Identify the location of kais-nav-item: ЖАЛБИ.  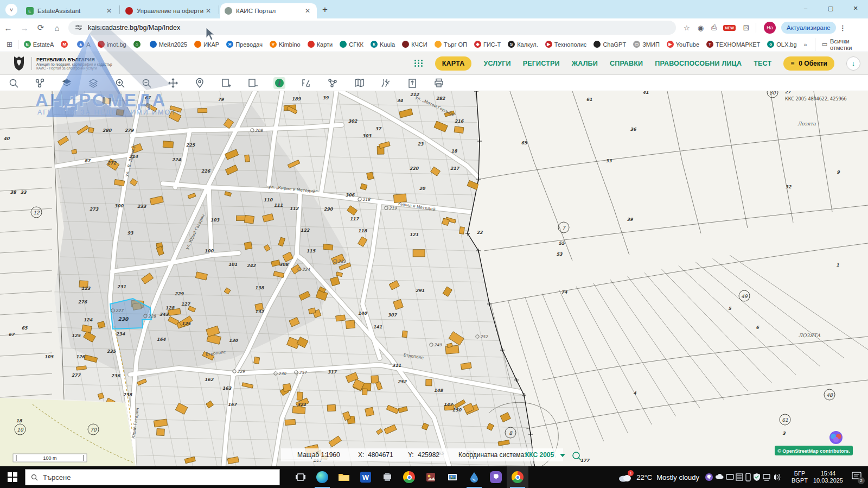
(585, 64).